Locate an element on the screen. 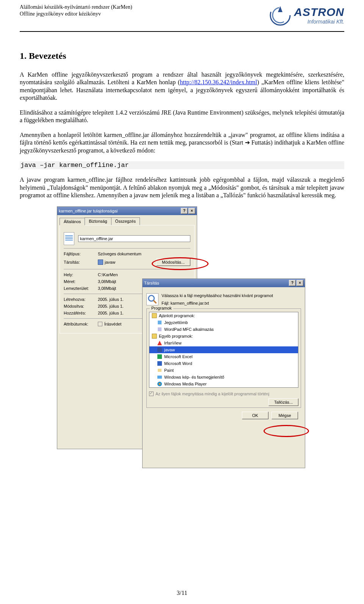 This screenshot has width=364, height=604. paragraph-4: A javaw program karmen_offline.jar fájlh… is located at coordinates (182, 187).